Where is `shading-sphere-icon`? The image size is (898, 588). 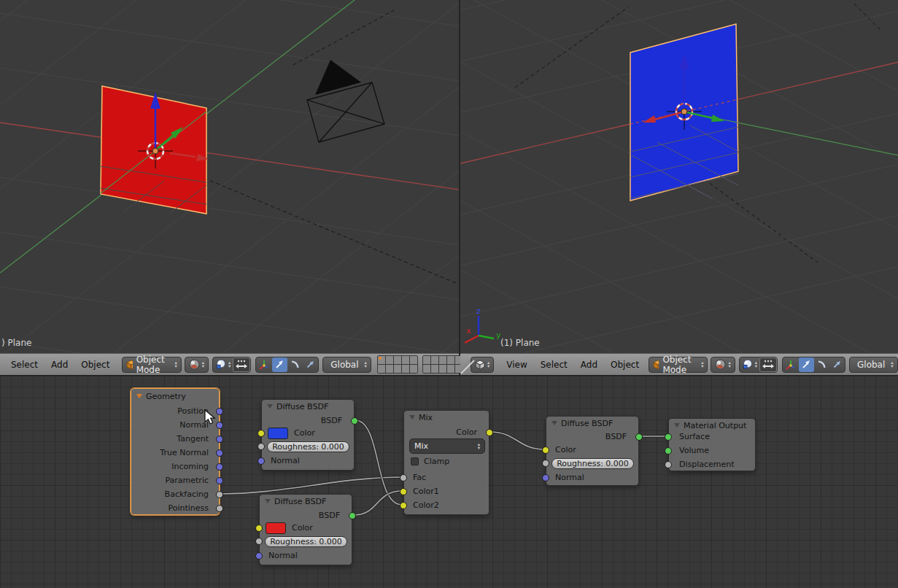 shading-sphere-icon is located at coordinates (194, 365).